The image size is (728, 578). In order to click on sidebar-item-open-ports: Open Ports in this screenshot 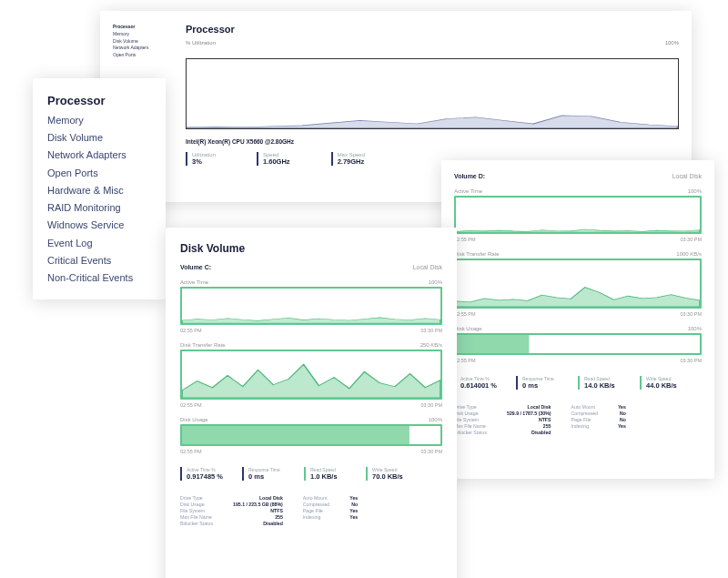, I will do `click(99, 173)`.